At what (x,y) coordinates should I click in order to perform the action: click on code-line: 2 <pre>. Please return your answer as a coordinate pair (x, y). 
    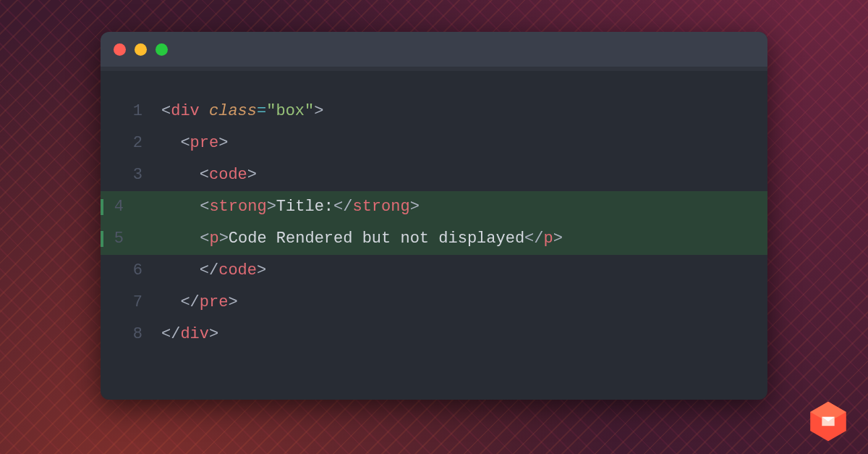
    Looking at the image, I should click on (434, 143).